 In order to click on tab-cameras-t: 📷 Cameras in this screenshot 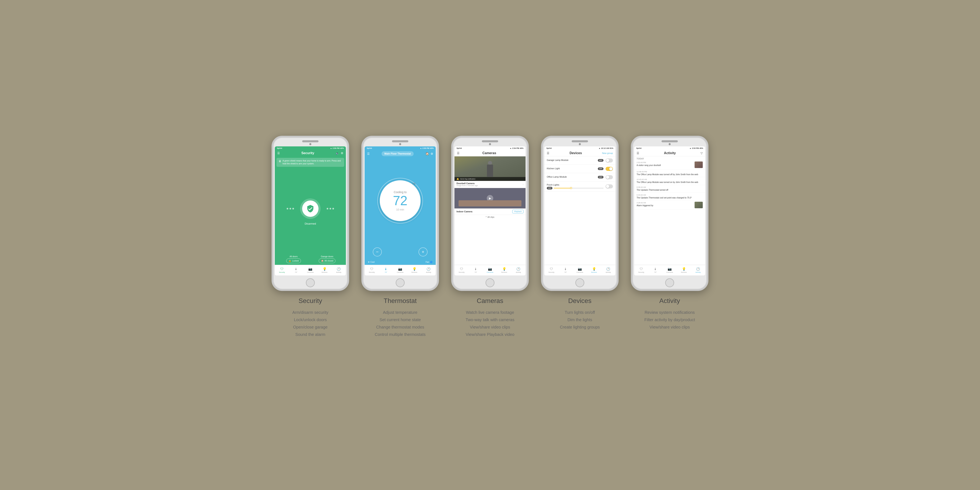, I will do `click(400, 270)`.